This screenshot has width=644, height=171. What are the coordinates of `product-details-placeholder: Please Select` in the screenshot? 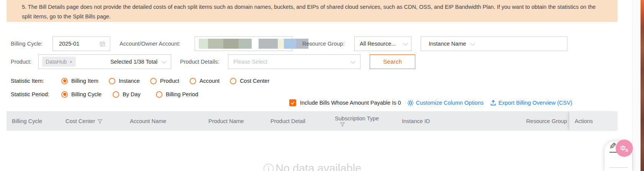 It's located at (251, 62).